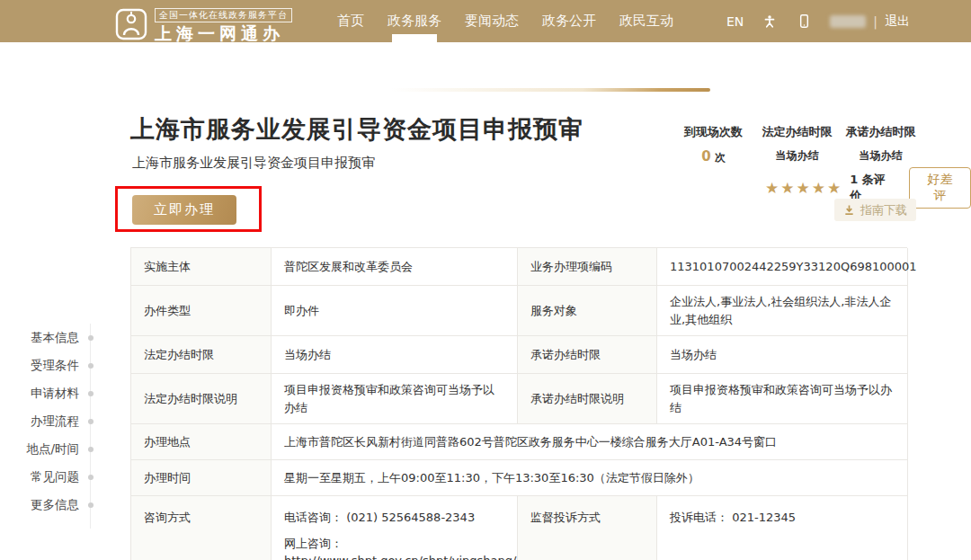 Image resolution: width=971 pixels, height=560 pixels. I want to click on sidebar-item-materials: 申请材料, so click(47, 394).